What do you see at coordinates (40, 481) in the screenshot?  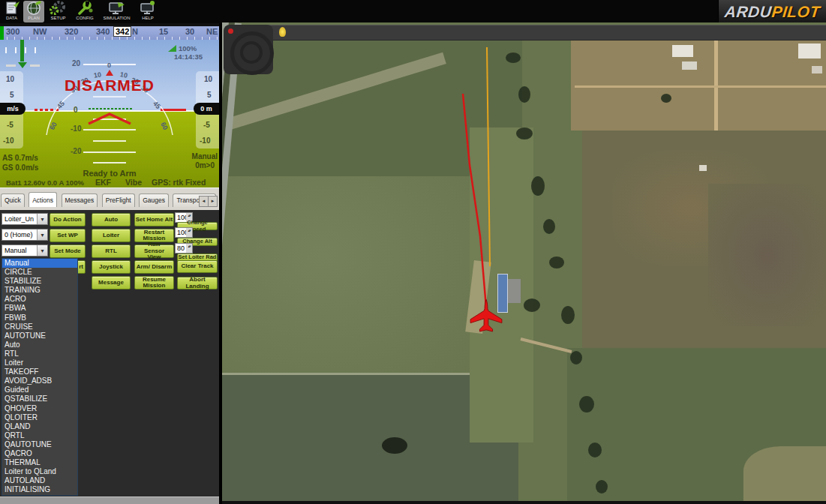 I see `flight-mode-option: AUTOLAND` at bounding box center [40, 481].